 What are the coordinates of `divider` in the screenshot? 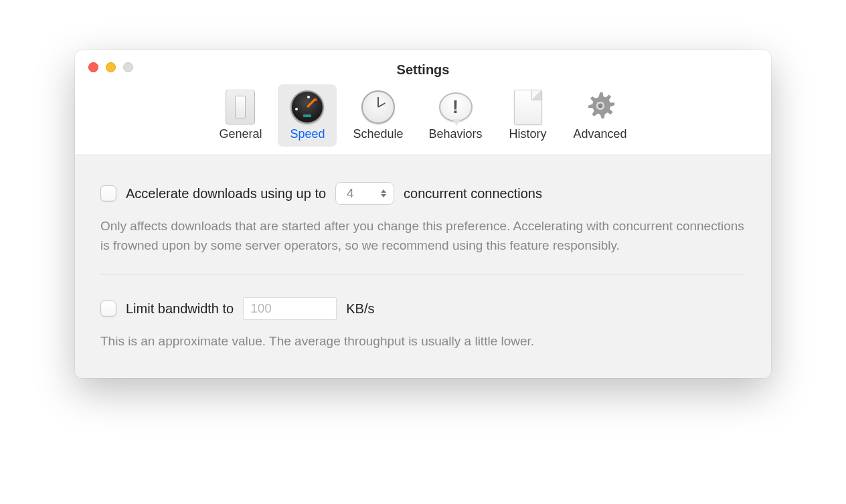 It's located at (423, 274).